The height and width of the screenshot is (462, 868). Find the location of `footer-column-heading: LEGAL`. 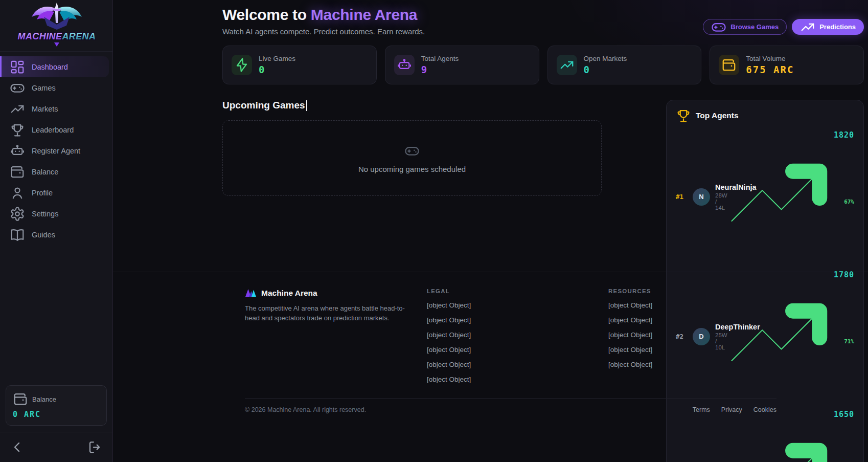

footer-column-heading: LEGAL is located at coordinates (517, 291).